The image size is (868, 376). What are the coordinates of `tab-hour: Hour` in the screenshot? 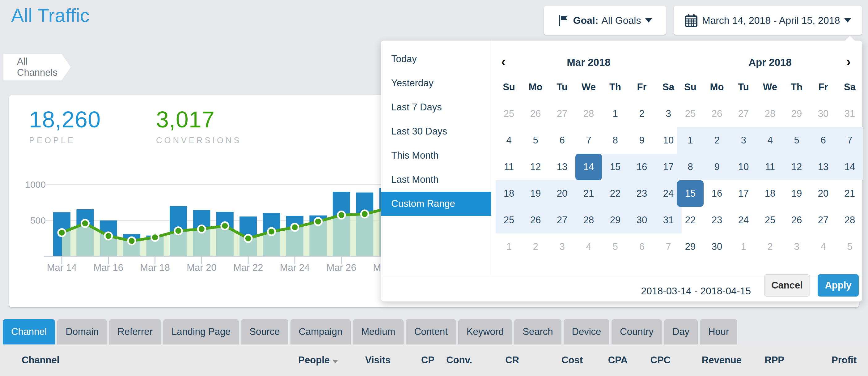 It's located at (718, 332).